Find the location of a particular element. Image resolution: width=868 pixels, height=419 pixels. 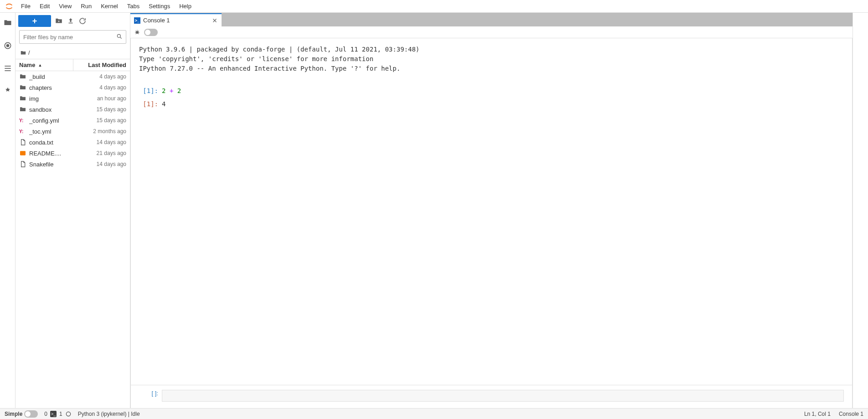

file-row: chapters4 days ago is located at coordinates (73, 88).